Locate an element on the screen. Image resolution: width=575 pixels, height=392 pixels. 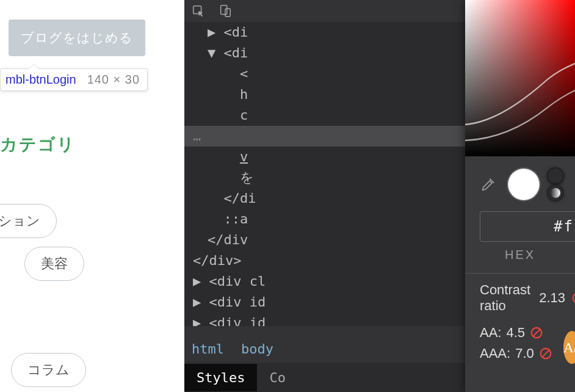
tooltip-selector: mbl-btnLogin is located at coordinates (41, 79).